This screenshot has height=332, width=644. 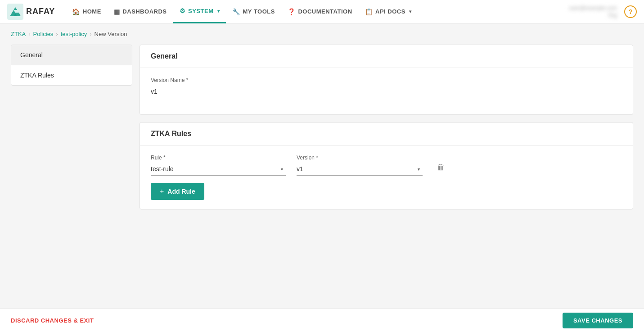 What do you see at coordinates (360, 169) in the screenshot?
I see `version-select-wrapper: v1` at bounding box center [360, 169].